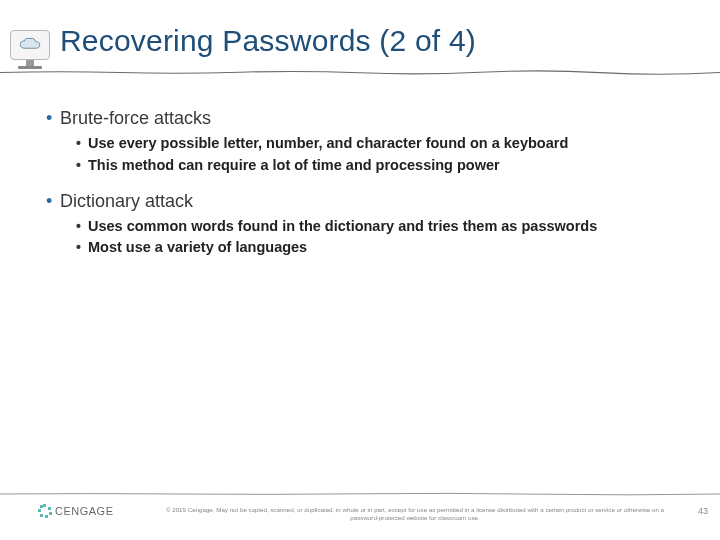 Image resolution: width=720 pixels, height=540 pixels. Describe the element at coordinates (30, 68) in the screenshot. I see `monitor-base` at that location.